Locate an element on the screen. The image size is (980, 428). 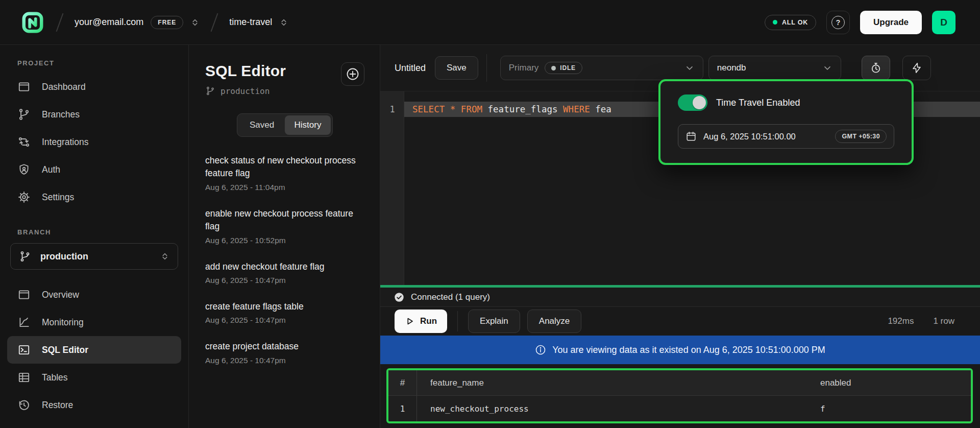
time-travel-toggle is located at coordinates (693, 103).